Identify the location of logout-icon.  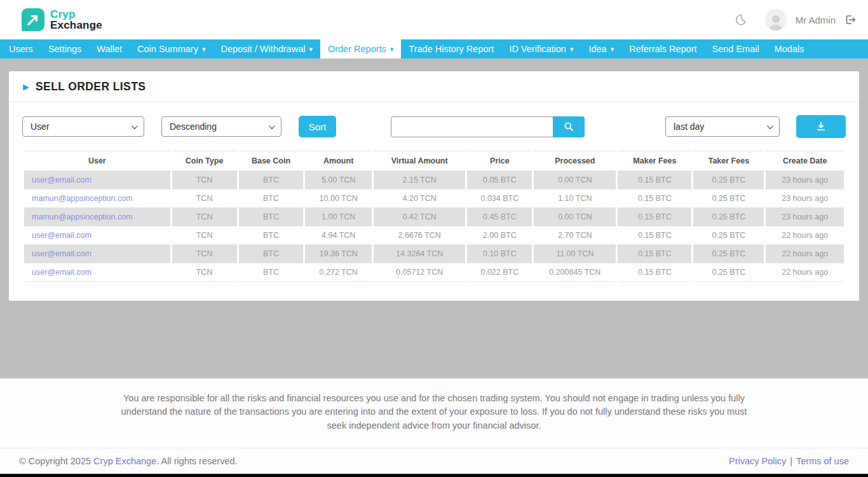
(850, 20).